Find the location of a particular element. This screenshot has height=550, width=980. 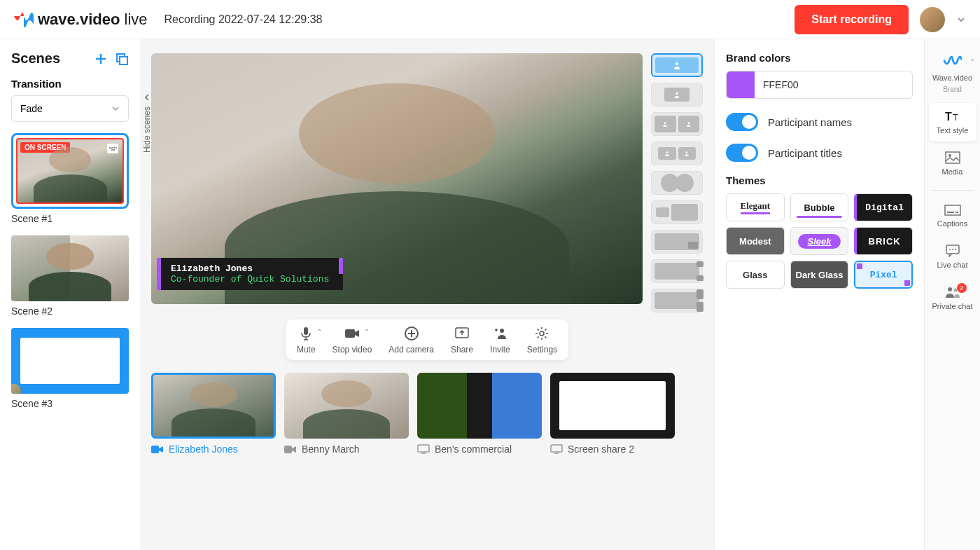

layout-single is located at coordinates (677, 65).